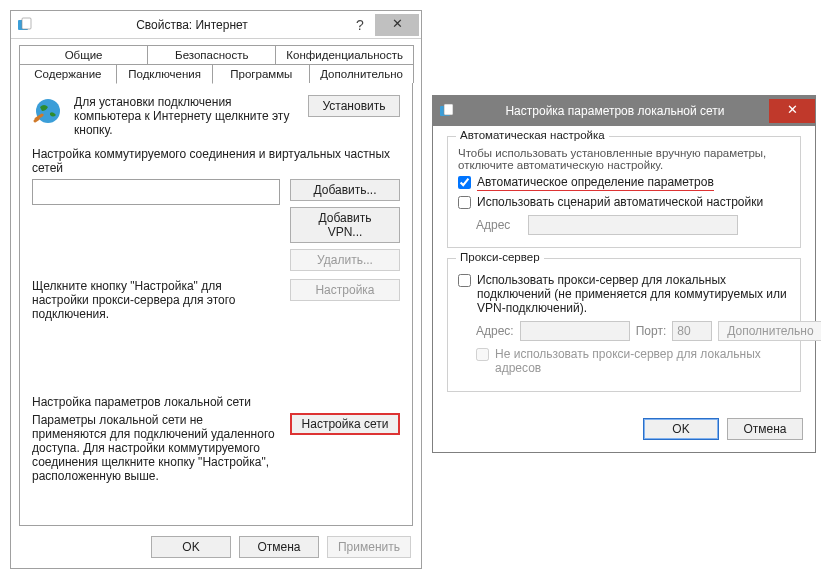 Image resolution: width=821 pixels, height=586 pixels. What do you see at coordinates (156, 192) in the screenshot?
I see `connections-list` at bounding box center [156, 192].